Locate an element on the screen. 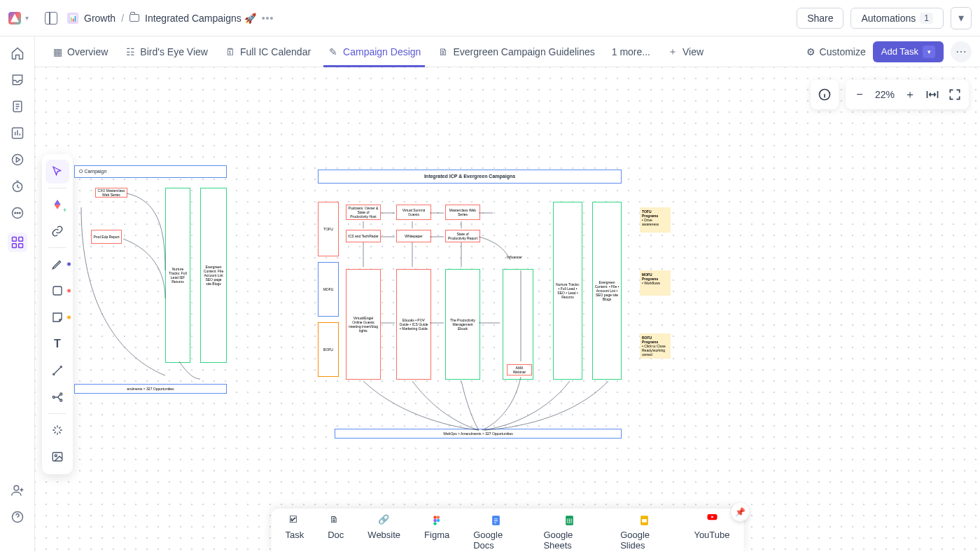  inbox-icon is located at coordinates (18, 80).